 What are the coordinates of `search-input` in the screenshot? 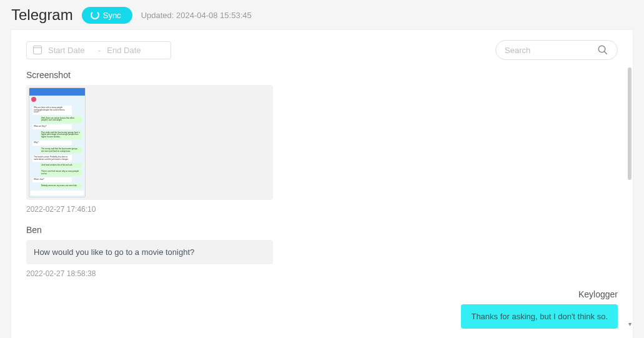 It's located at (548, 50).